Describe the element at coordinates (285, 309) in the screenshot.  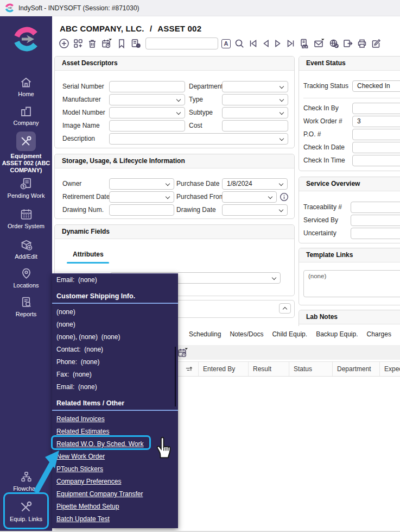
I see `collapse-button` at that location.